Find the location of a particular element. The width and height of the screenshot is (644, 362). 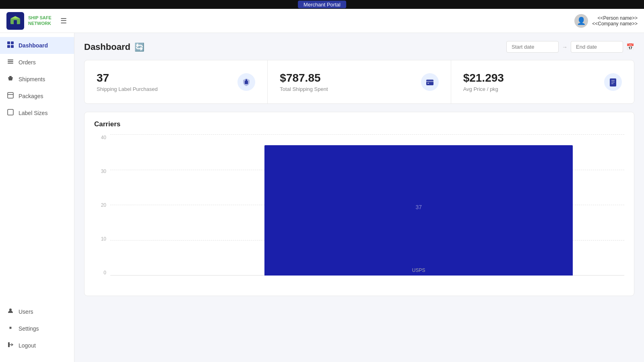

header-right: 👤 <<Person name>> <<Company name>> is located at coordinates (606, 21).